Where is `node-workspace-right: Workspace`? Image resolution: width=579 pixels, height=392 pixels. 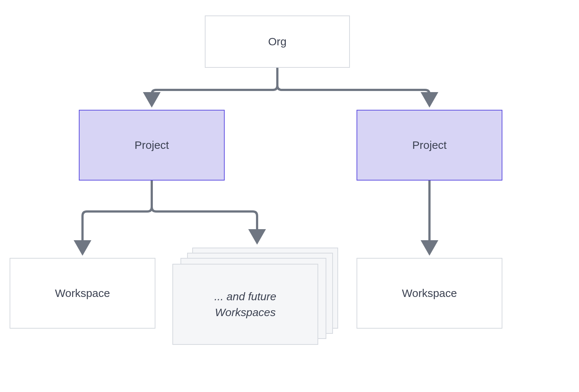 node-workspace-right: Workspace is located at coordinates (429, 293).